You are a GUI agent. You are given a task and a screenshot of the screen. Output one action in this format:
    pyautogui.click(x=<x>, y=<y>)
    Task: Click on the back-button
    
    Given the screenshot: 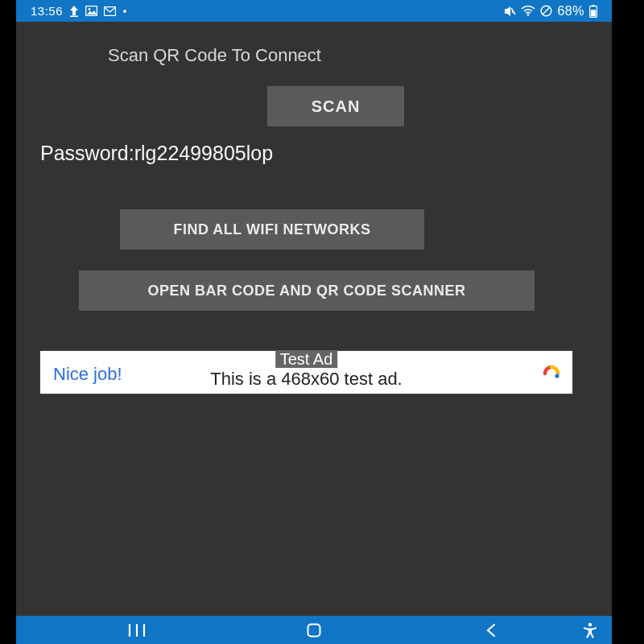 What is the action you would take?
    pyautogui.click(x=491, y=630)
    